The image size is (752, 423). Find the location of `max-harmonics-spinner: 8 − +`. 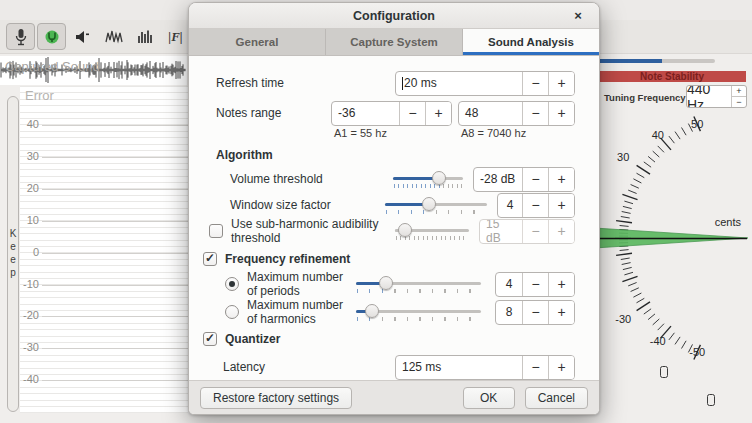

max-harmonics-spinner: 8 − + is located at coordinates (535, 312).